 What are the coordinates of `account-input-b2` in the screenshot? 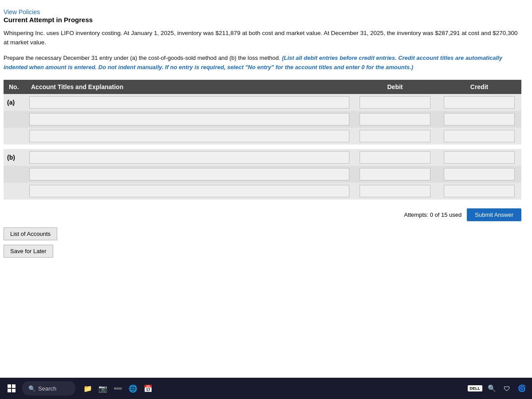 It's located at (189, 174).